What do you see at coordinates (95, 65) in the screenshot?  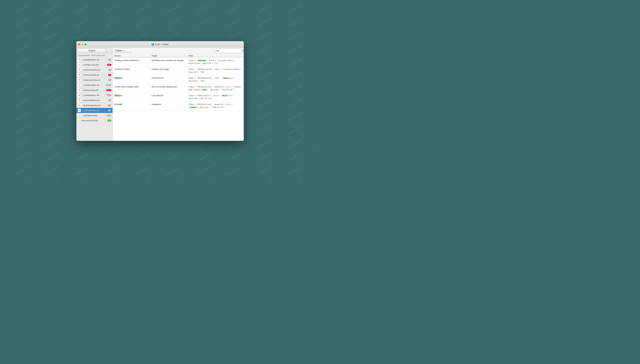 I see `sidebar-item: plist...er/Helper-Info.plist⚑1` at bounding box center [95, 65].